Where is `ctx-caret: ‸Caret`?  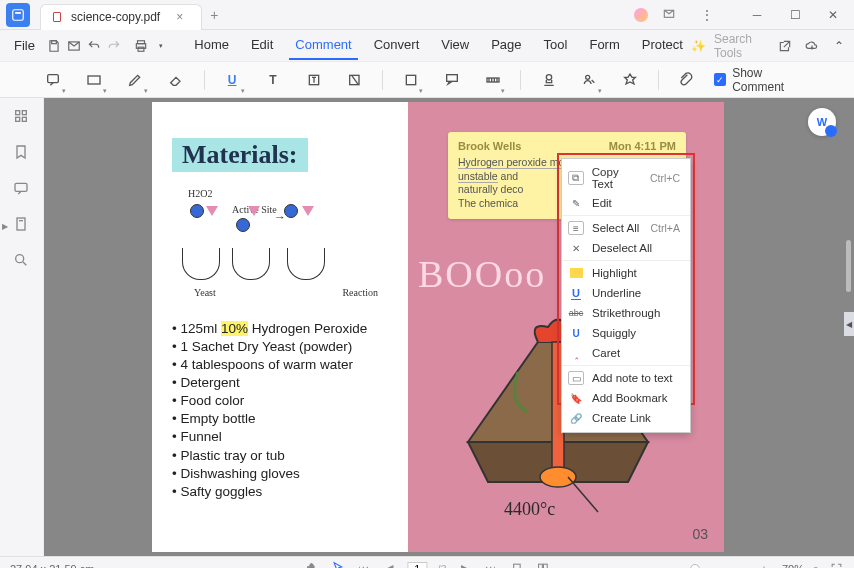 ctx-caret: ‸Caret is located at coordinates (626, 353).